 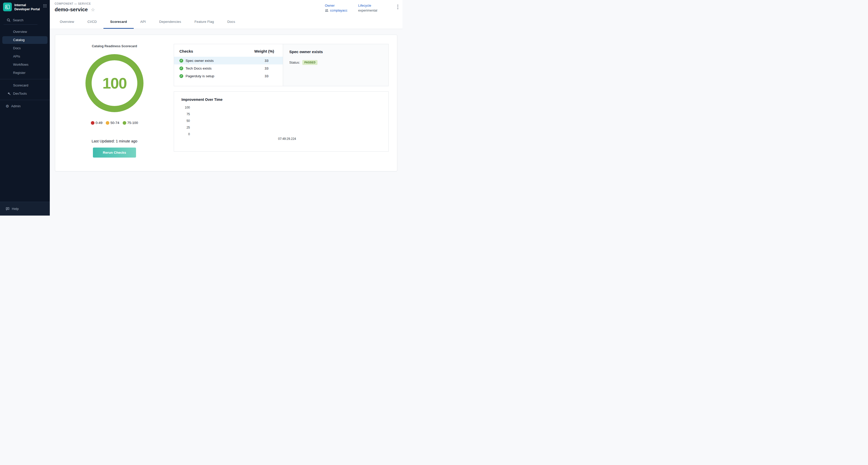 What do you see at coordinates (9, 94) in the screenshot?
I see `wrench-icon` at bounding box center [9, 94].